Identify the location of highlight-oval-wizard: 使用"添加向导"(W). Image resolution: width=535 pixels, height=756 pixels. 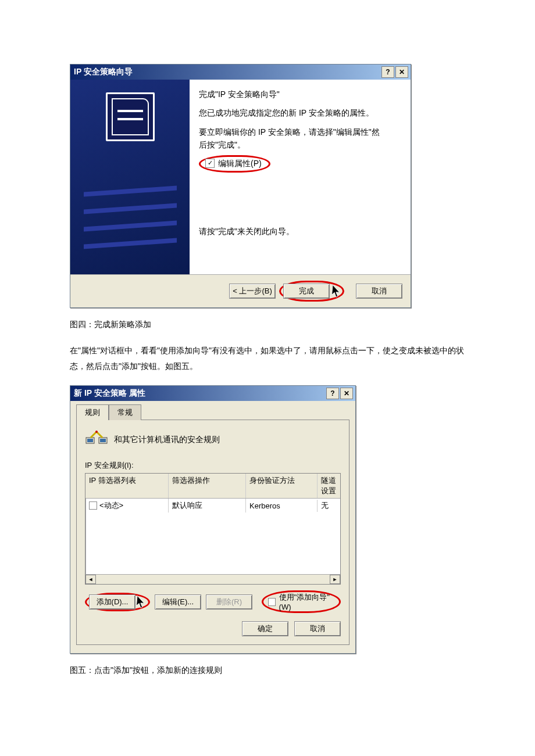
(301, 602).